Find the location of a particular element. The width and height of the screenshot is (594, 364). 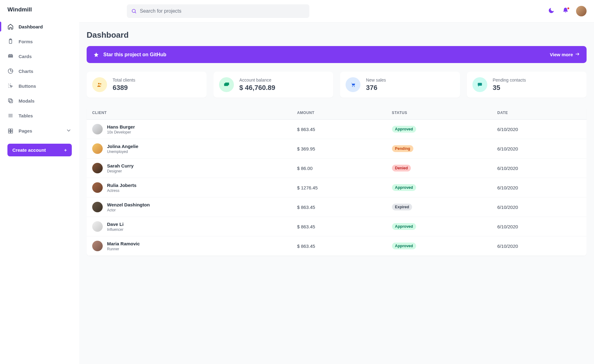

plus-icon: + is located at coordinates (66, 150).